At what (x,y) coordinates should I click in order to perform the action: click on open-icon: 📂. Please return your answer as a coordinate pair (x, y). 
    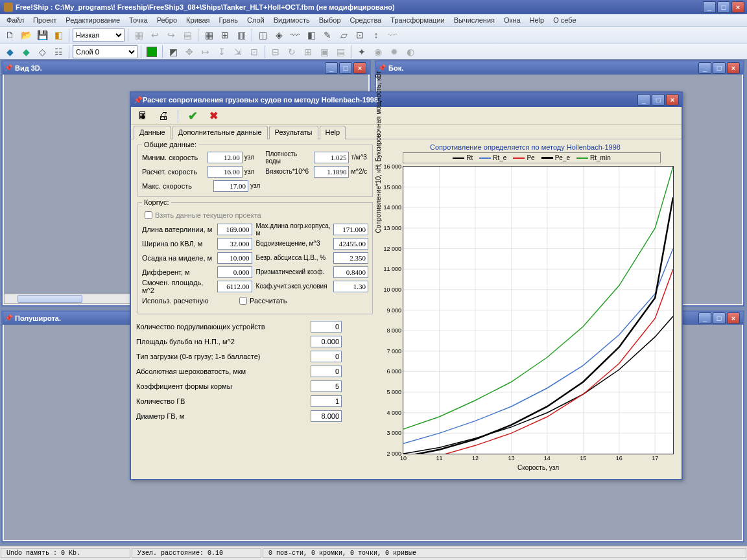
    Looking at the image, I should click on (26, 35).